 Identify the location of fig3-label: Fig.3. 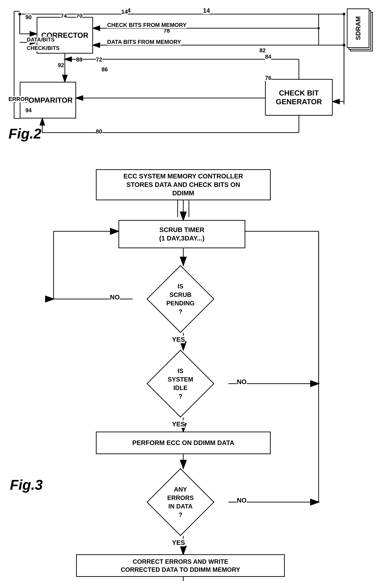
(26, 485).